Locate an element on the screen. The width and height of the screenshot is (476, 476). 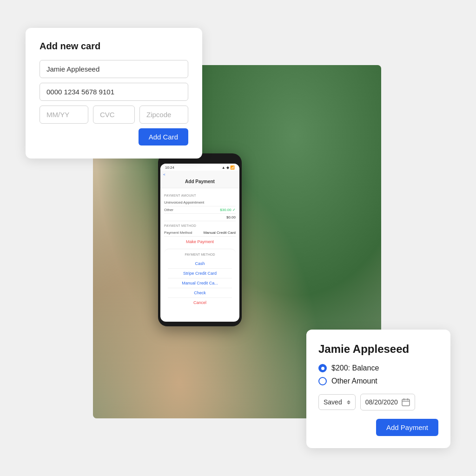
date-value: 08/20/2020 is located at coordinates (382, 402).